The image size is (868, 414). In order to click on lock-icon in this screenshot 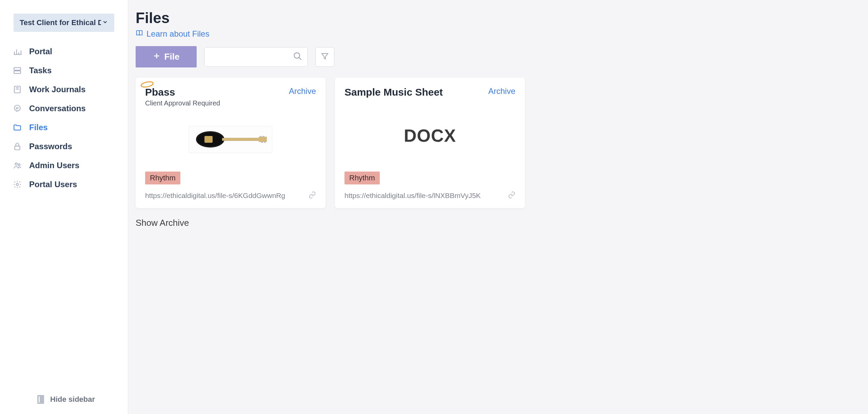, I will do `click(18, 146)`.